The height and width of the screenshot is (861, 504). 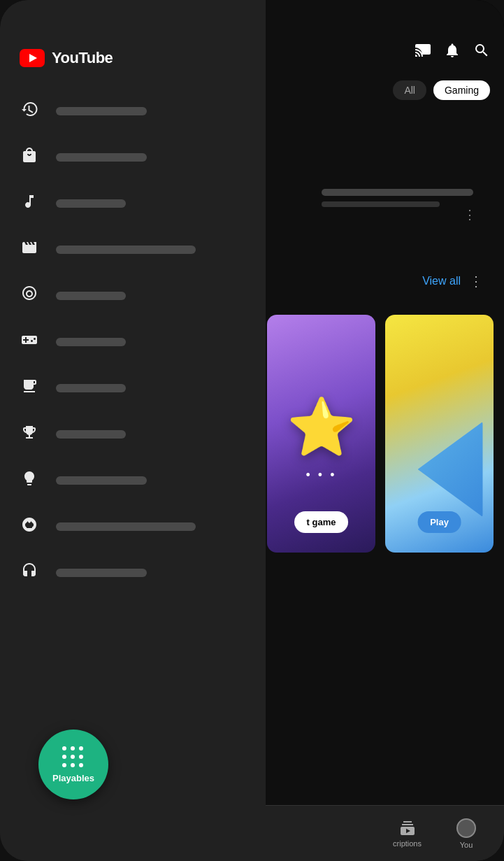 I want to click on video-three-dots: ⋮, so click(x=470, y=215).